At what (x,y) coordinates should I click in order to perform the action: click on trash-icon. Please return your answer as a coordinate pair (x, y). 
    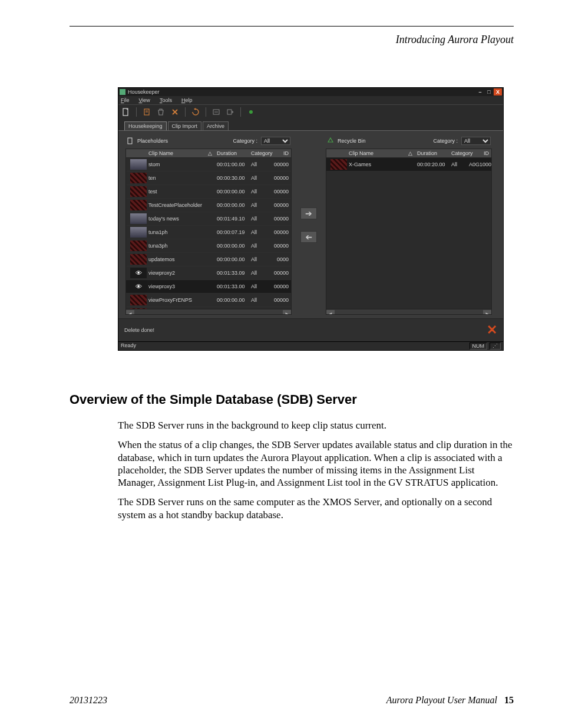
    Looking at the image, I should click on (161, 112).